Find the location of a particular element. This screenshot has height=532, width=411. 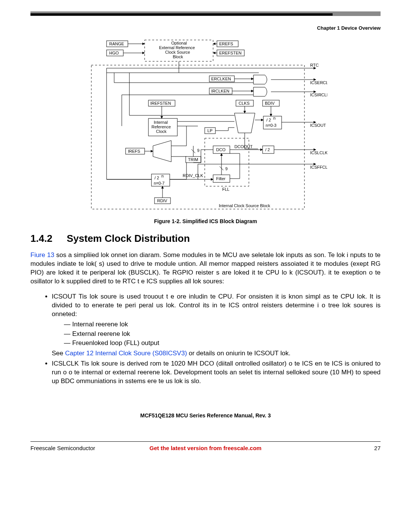

label-irefsten: IREFSTEN is located at coordinates (161, 103).